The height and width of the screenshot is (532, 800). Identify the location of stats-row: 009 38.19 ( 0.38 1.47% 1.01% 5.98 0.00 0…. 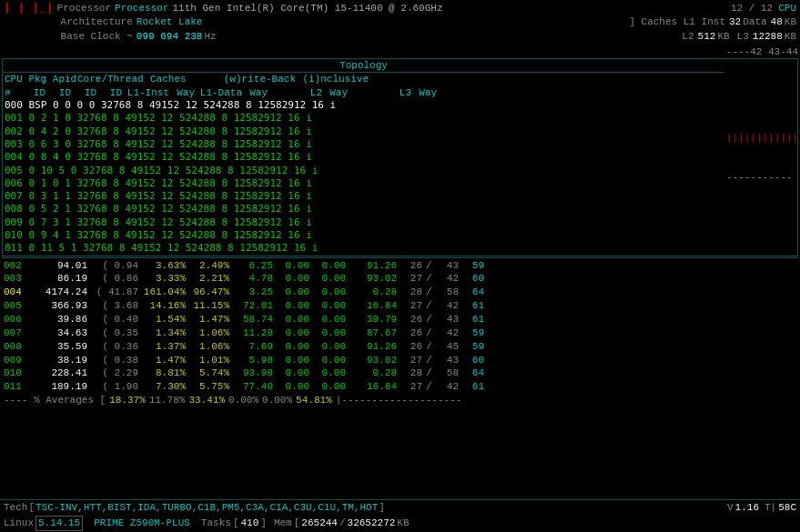
(400, 360).